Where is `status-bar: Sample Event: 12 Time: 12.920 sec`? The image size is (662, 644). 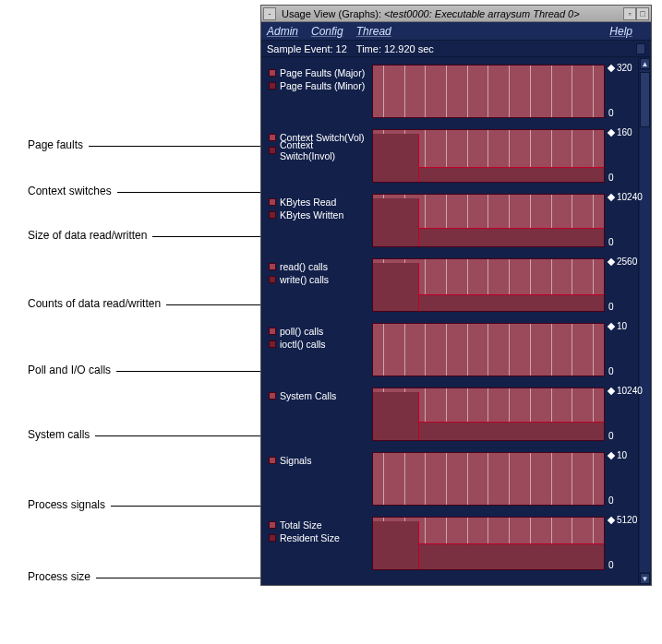 status-bar: Sample Event: 12 Time: 12.920 sec is located at coordinates (456, 49).